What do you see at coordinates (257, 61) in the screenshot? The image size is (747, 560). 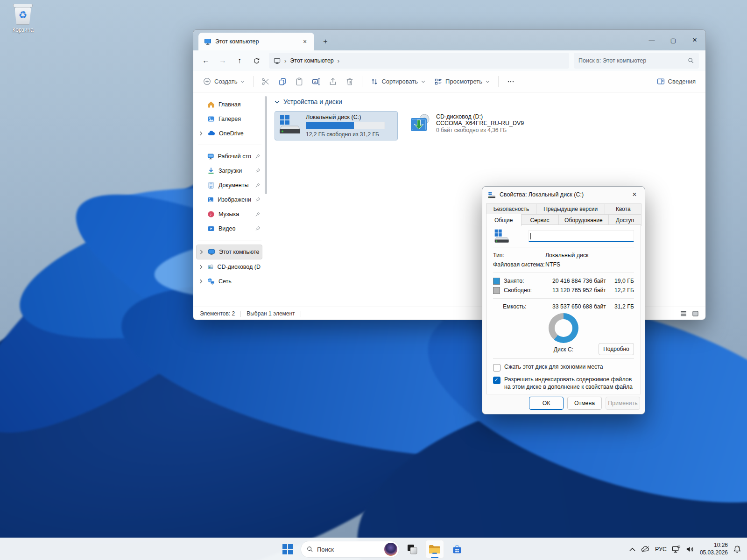 I see `refresh-icon` at bounding box center [257, 61].